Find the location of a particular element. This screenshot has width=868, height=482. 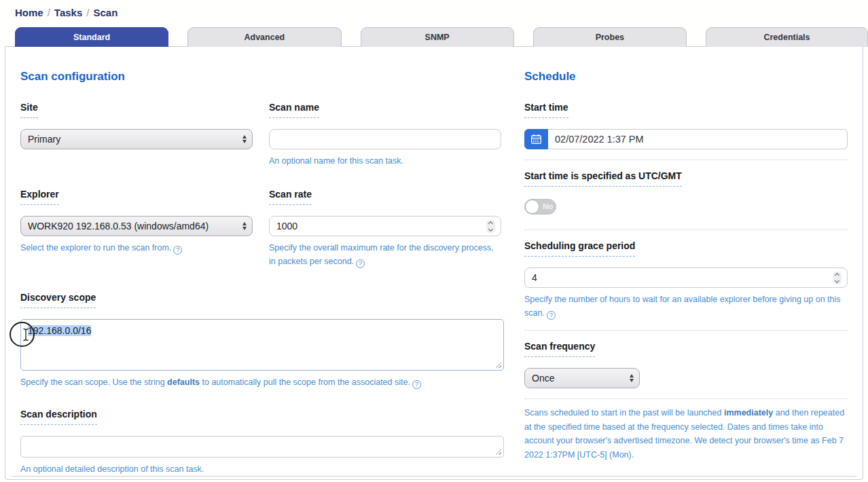

scan-name-label: Scan name is located at coordinates (294, 110).